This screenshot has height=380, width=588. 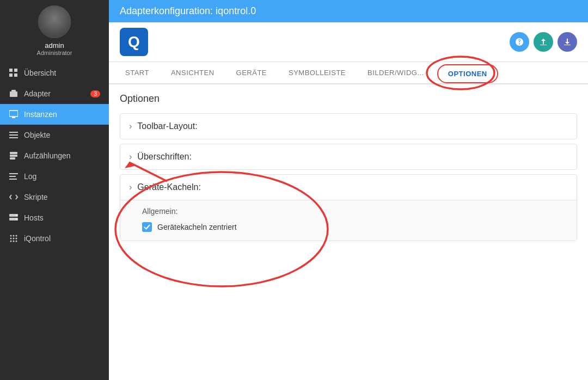 What do you see at coordinates (54, 22) in the screenshot?
I see `avatar` at bounding box center [54, 22].